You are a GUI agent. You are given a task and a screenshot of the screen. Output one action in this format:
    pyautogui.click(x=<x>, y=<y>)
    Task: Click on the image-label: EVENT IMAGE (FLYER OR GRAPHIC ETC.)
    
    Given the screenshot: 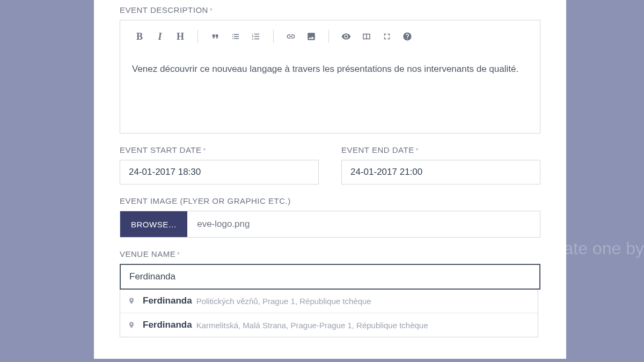 What is the action you would take?
    pyautogui.click(x=330, y=201)
    